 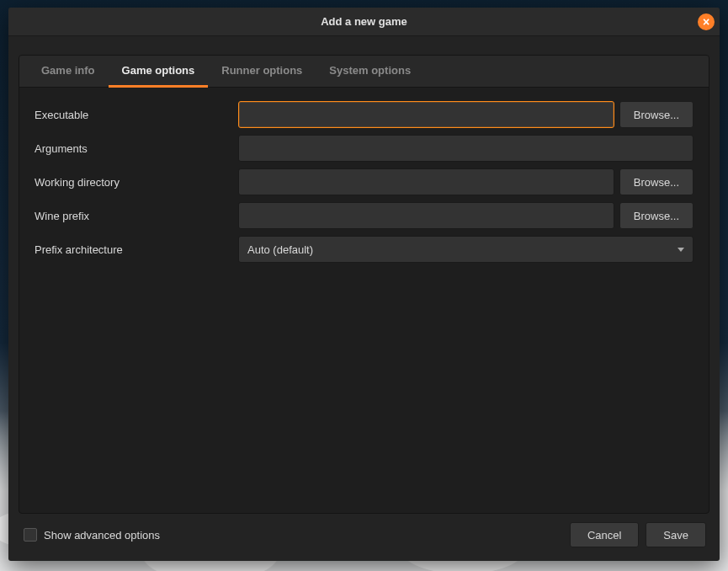 I want to click on label-wine-prefix: Wine prefix, so click(x=136, y=216).